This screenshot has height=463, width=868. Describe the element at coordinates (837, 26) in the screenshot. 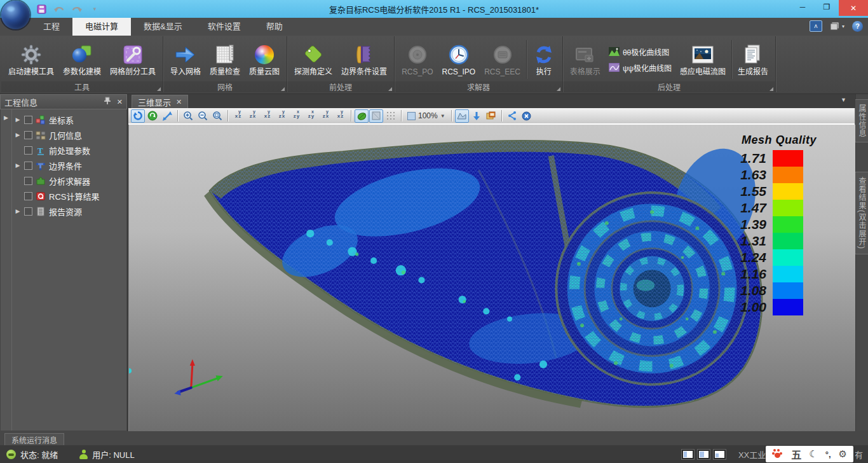

I see `window-list-button: ▾` at that location.